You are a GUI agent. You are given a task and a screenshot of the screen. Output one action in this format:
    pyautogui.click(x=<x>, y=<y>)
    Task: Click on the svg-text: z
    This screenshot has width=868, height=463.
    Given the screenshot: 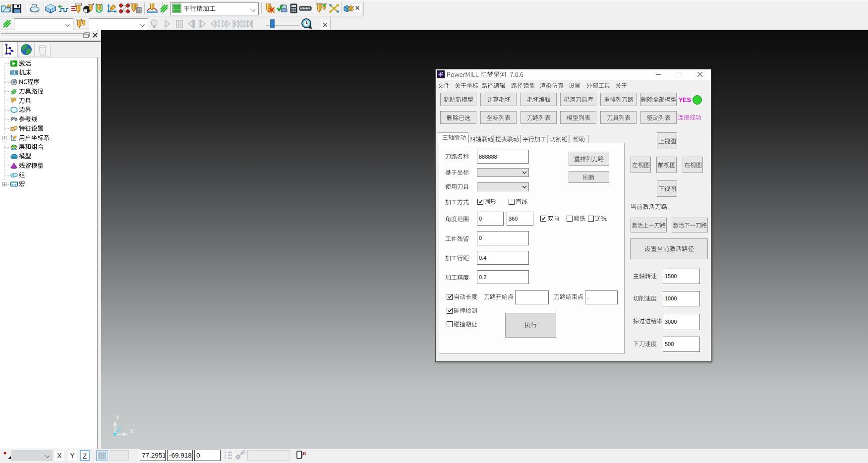 What is the action you would take?
    pyautogui.click(x=225, y=458)
    